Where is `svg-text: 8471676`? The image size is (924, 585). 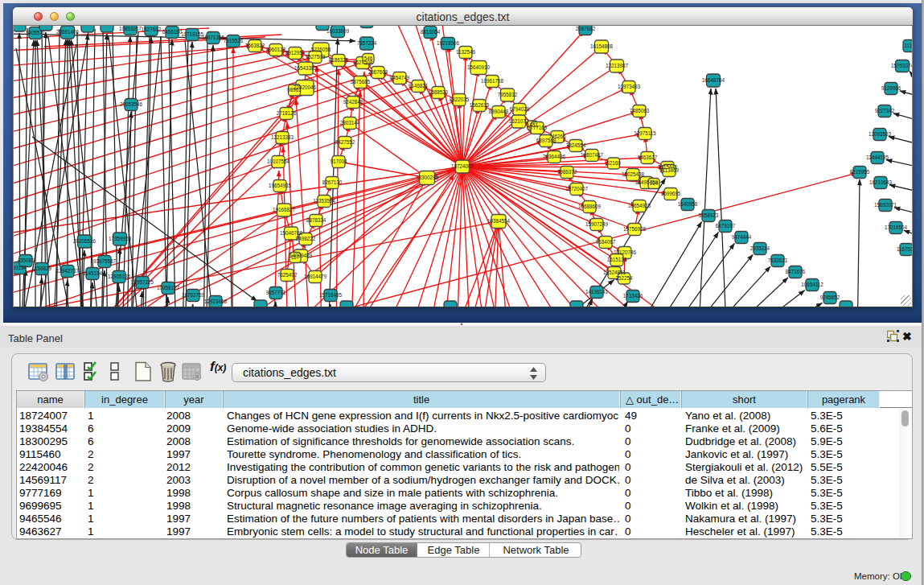
svg-text: 8471676 is located at coordinates (796, 272).